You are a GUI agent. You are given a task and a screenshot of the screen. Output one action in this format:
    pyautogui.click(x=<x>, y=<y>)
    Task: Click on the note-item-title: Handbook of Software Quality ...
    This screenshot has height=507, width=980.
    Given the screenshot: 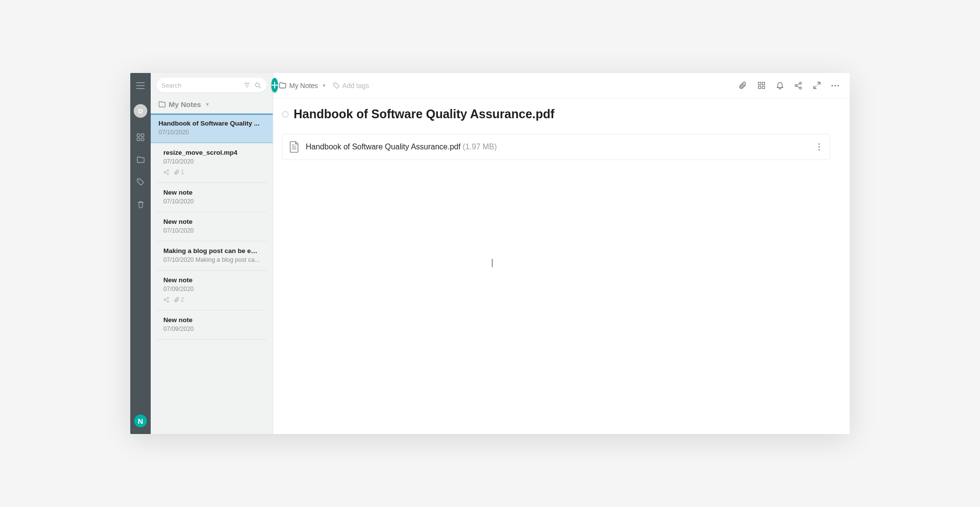 What is the action you would take?
    pyautogui.click(x=212, y=124)
    